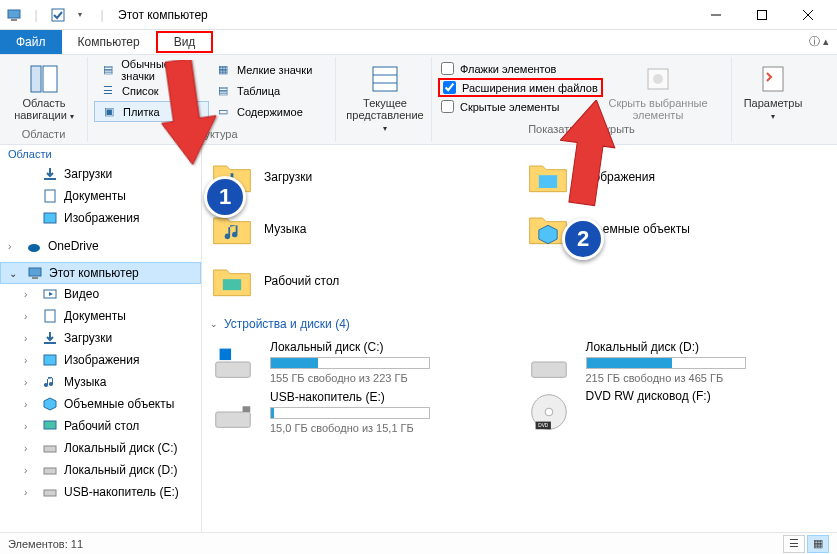  Describe the element at coordinates (362, 281) in the screenshot. I see `folder-desktop: Рабочий стол` at that location.